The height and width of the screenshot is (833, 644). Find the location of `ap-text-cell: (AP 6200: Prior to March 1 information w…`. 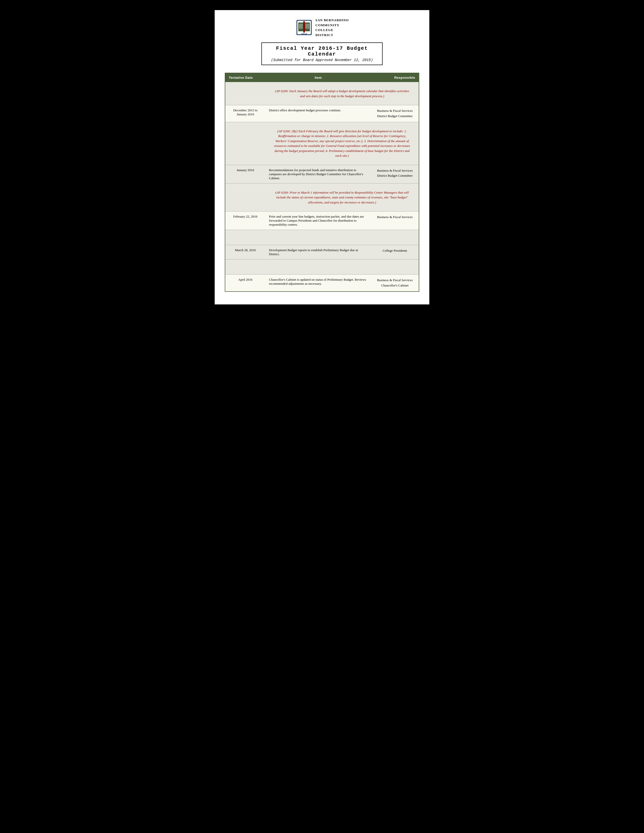

ap-text-cell: (AP 6200: Prior to March 1 information w… is located at coordinates (342, 198).